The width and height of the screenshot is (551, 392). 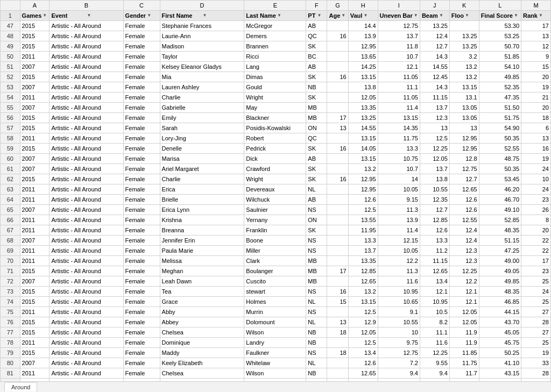 I want to click on cell-lastname: Cuscito, so click(x=276, y=282).